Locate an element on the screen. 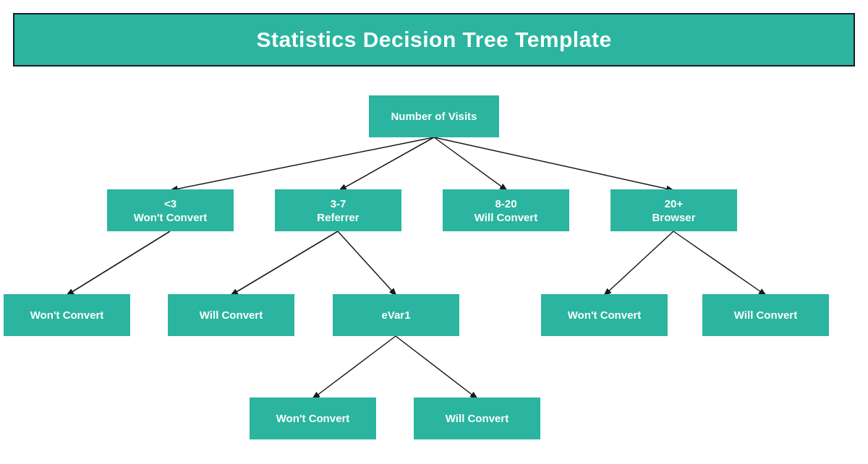 This screenshot has width=868, height=464. node-wont3: Won't Convert is located at coordinates (312, 418).